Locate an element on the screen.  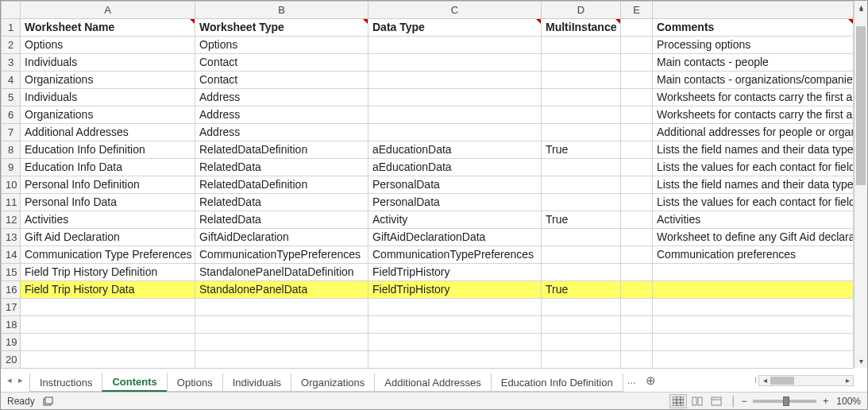
row-header: 12 is located at coordinates (11, 220).